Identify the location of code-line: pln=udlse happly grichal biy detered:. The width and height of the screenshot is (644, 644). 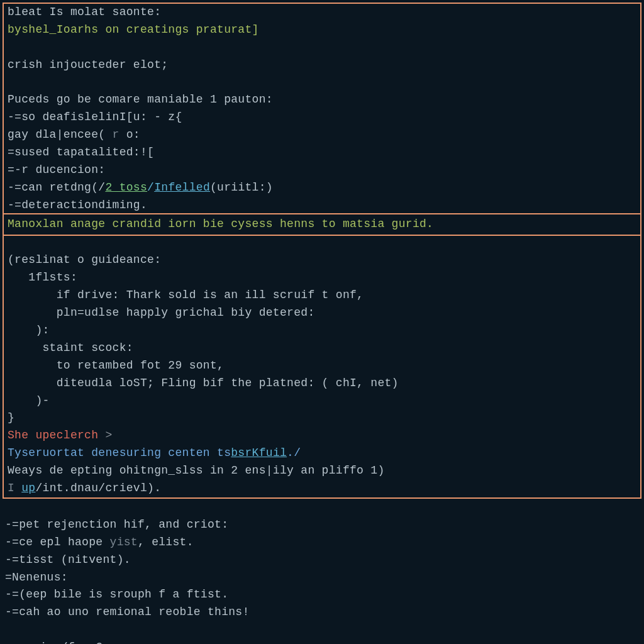
(322, 313).